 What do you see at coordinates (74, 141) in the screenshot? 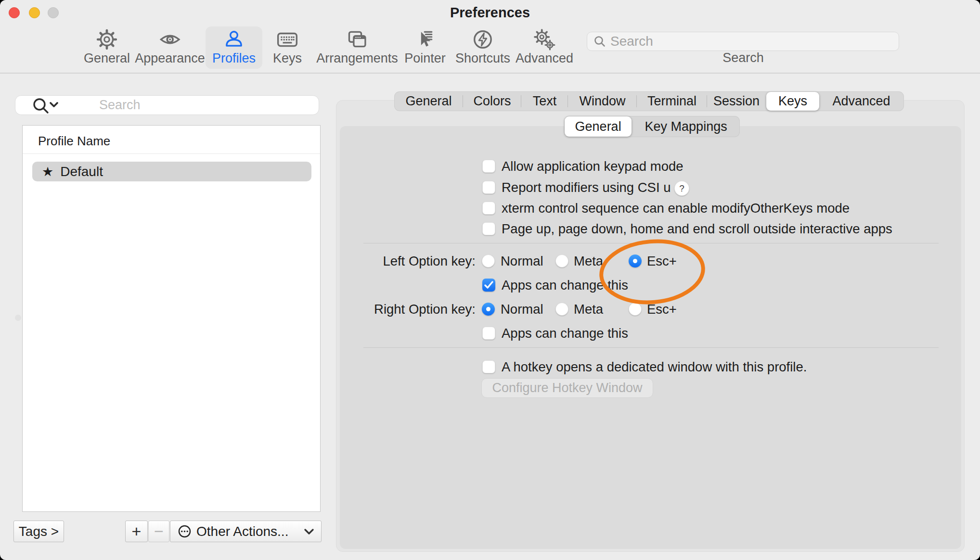
I see `profile-list-header: Profile Name` at bounding box center [74, 141].